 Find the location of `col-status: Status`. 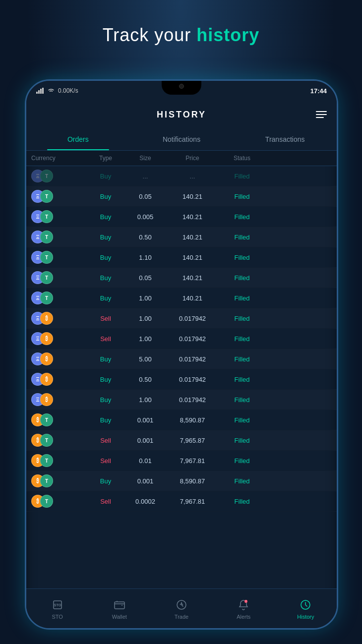

col-status: Status is located at coordinates (242, 158).